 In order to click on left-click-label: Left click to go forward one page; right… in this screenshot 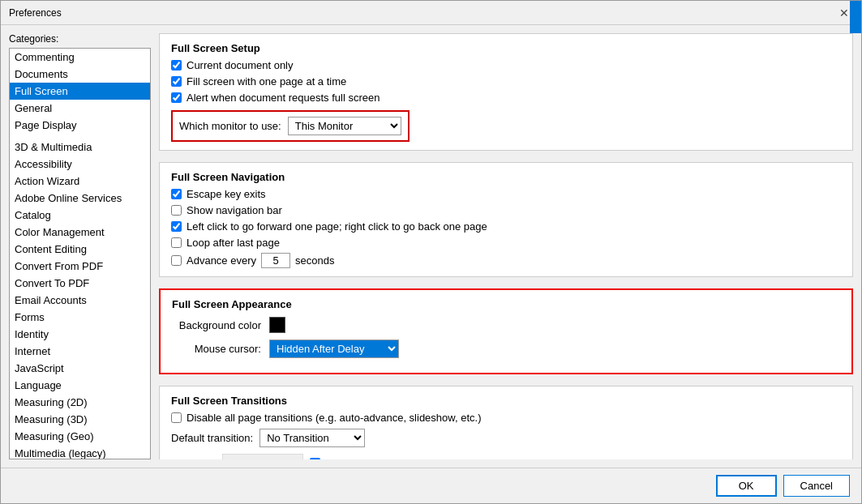, I will do `click(337, 227)`.